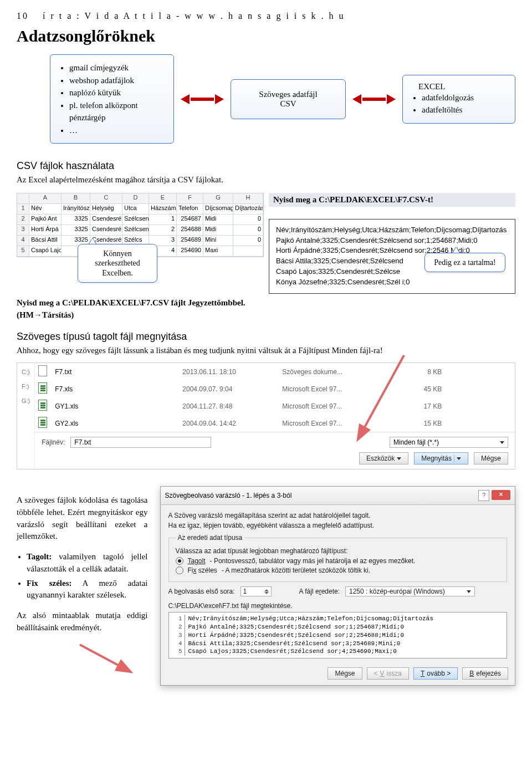 The width and height of the screenshot is (532, 781). What do you see at coordinates (229, 389) in the screenshot?
I see `file-date: 2004.09.07. 9:04` at bounding box center [229, 389].